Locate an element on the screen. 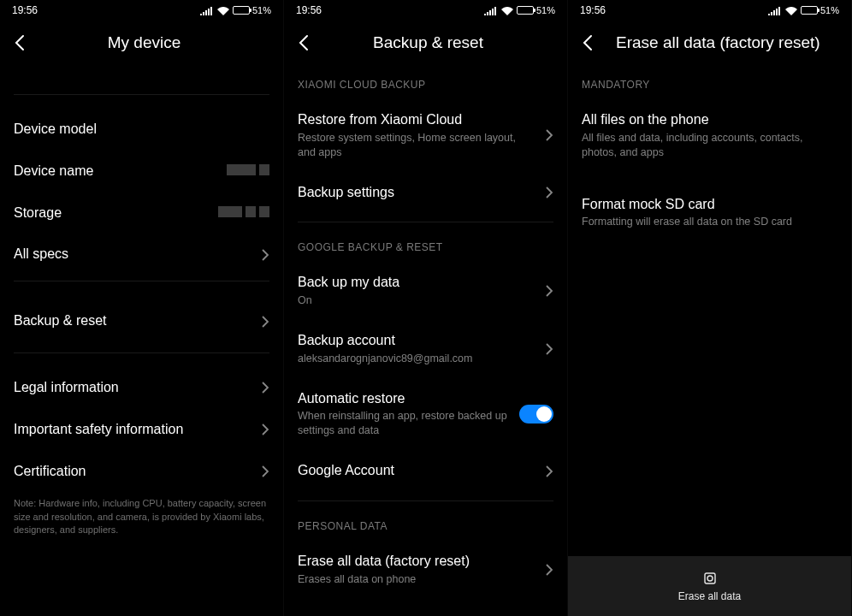 This screenshot has width=852, height=616. row-format-sd: Format mock SD card Formatting will eras… is located at coordinates (710, 213).